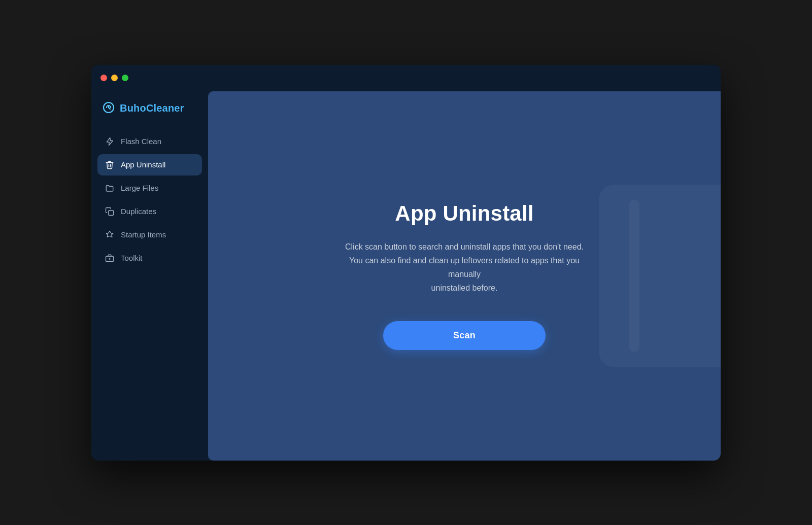  What do you see at coordinates (150, 258) in the screenshot?
I see `sidebar-item-toolkit: Toolkit` at bounding box center [150, 258].